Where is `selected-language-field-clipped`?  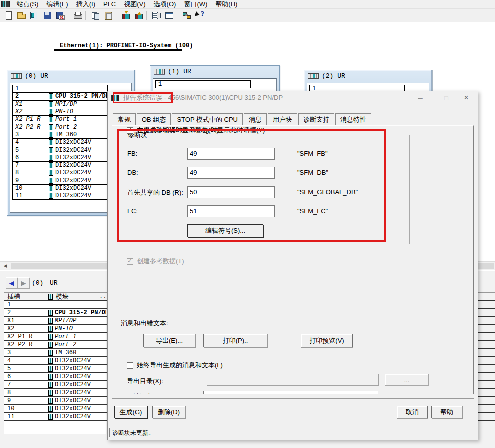
selected-language-field-clipped is located at coordinates (291, 393).